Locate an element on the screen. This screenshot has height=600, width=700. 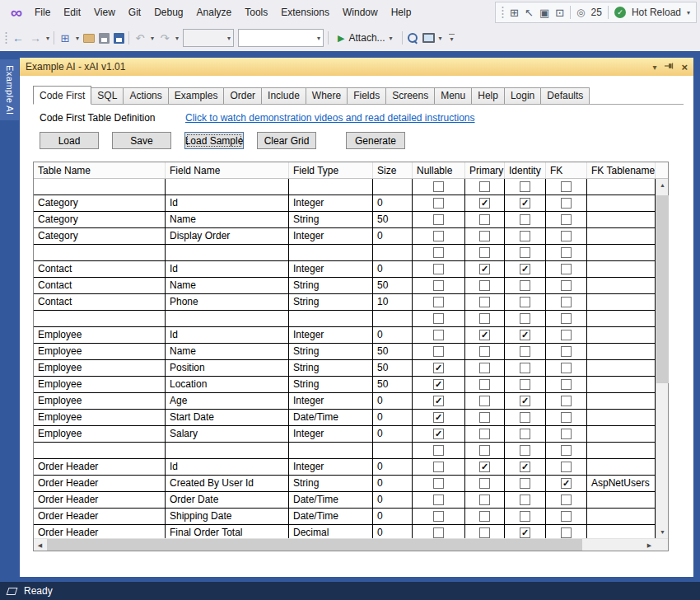
grid-cell: Position is located at coordinates (227, 368).